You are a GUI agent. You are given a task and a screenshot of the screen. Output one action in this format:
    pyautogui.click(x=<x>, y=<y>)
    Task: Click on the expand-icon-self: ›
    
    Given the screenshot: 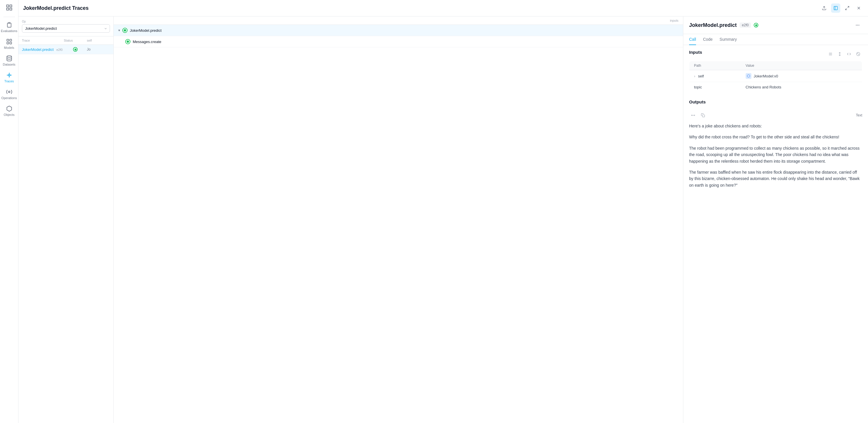 What is the action you would take?
    pyautogui.click(x=695, y=76)
    